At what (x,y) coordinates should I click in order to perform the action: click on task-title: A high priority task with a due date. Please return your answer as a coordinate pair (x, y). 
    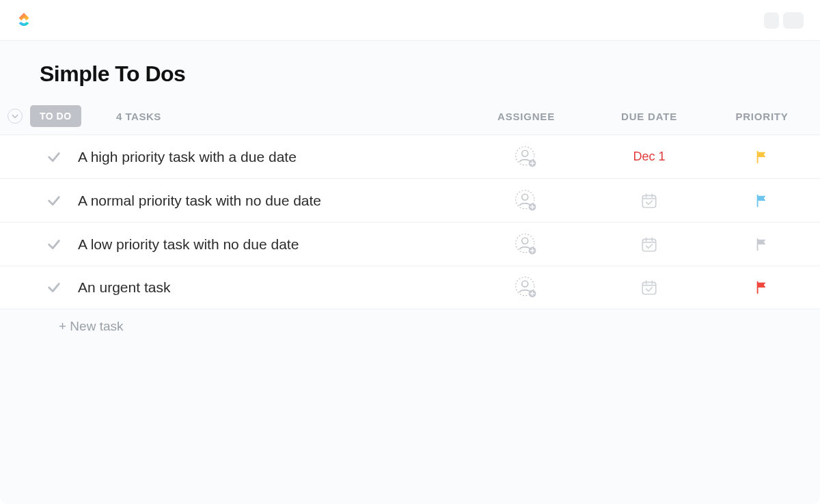
    Looking at the image, I should click on (271, 157).